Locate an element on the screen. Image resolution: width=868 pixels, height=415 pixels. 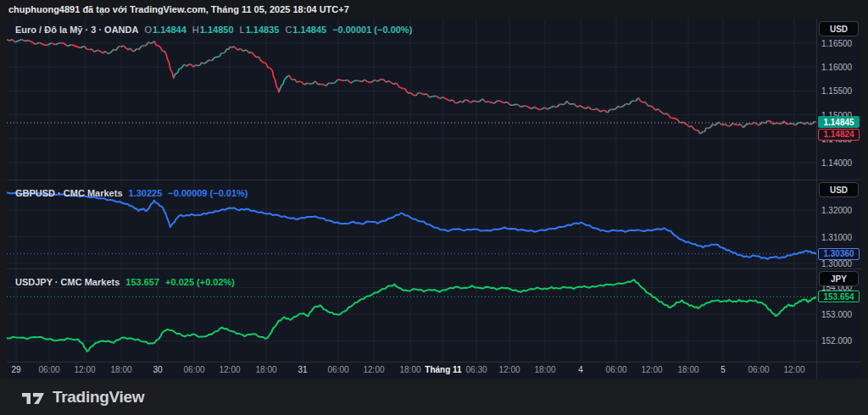
open-val: 1.14844 is located at coordinates (170, 30).